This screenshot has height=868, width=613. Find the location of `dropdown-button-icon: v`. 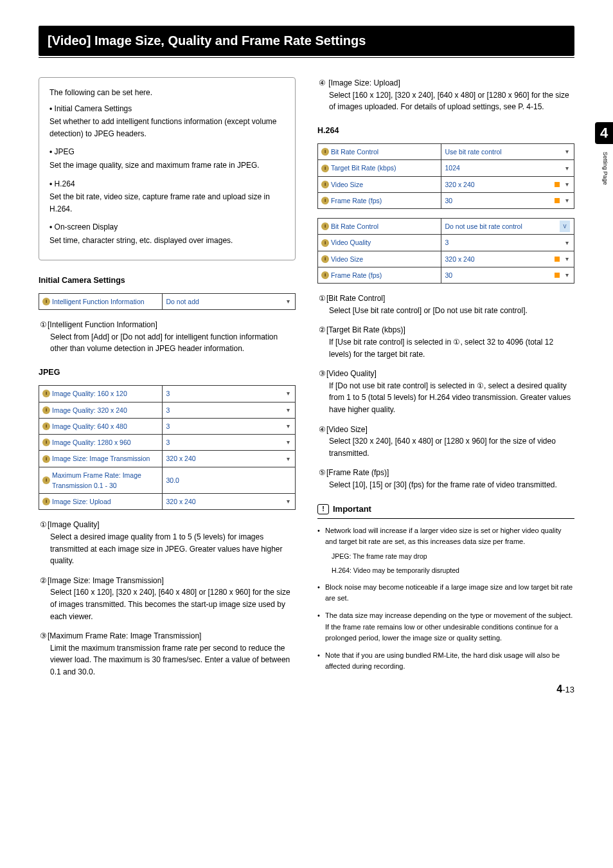

dropdown-button-icon: v is located at coordinates (565, 226).